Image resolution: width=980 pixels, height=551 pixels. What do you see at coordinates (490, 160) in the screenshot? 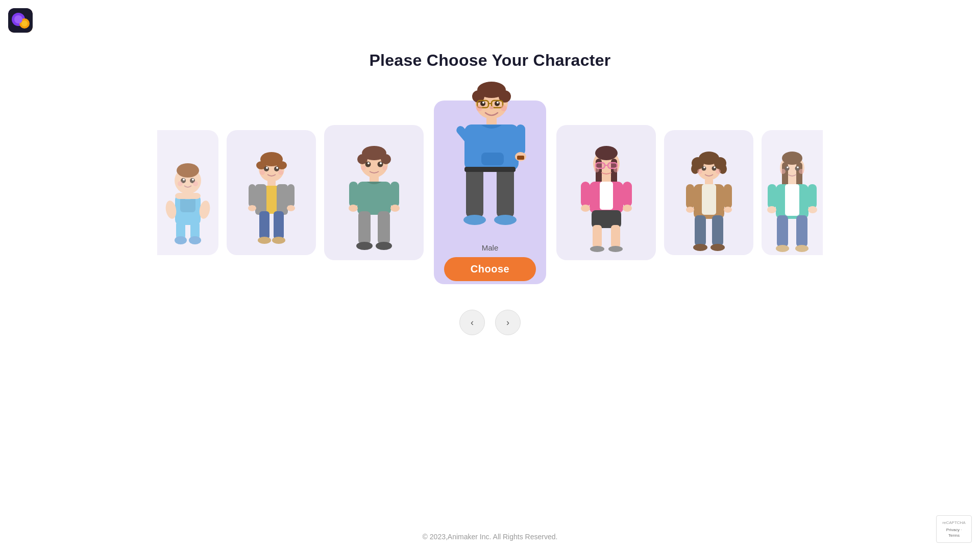
I see `adult-male-svg` at bounding box center [490, 160].